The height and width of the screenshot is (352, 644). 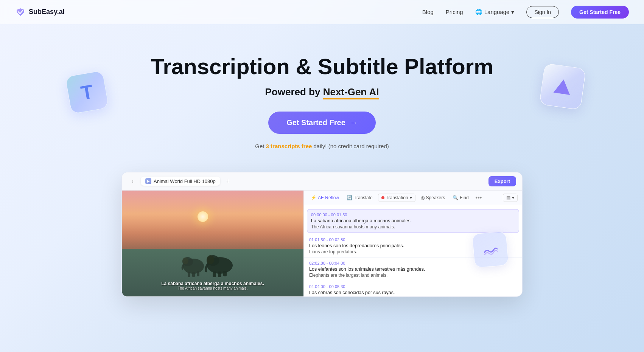 What do you see at coordinates (600, 12) in the screenshot?
I see `get-started-nav-button: Get Started Free` at bounding box center [600, 12].